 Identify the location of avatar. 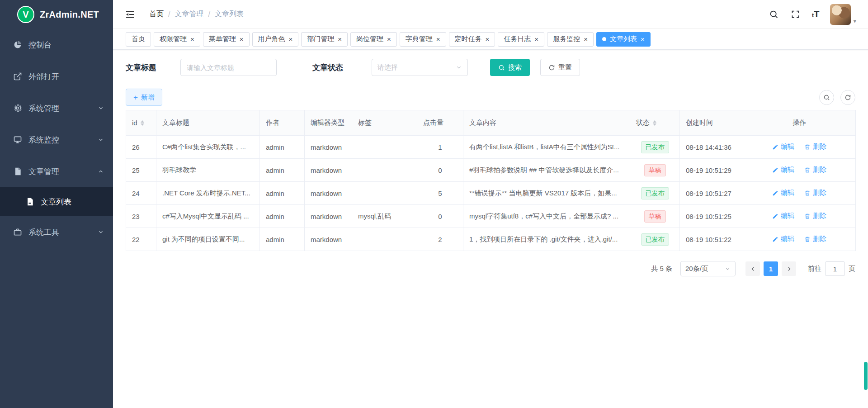
(840, 14).